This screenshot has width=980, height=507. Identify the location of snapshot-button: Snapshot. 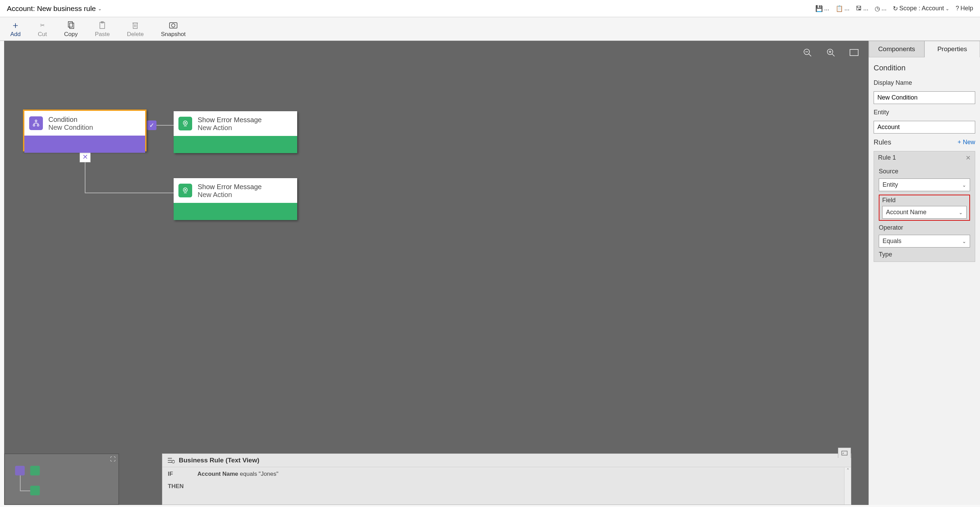
(173, 29).